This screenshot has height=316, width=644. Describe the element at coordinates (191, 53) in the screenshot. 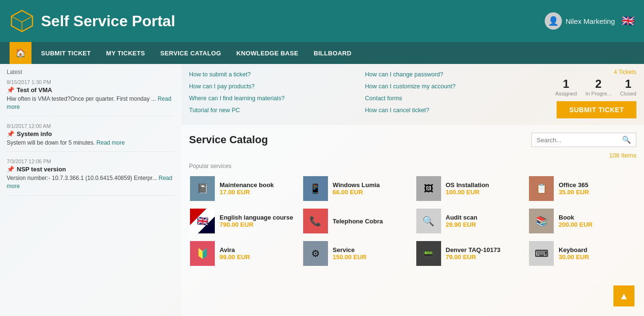

I see `nav-service-catalog: SERVICE CATALOG` at that location.